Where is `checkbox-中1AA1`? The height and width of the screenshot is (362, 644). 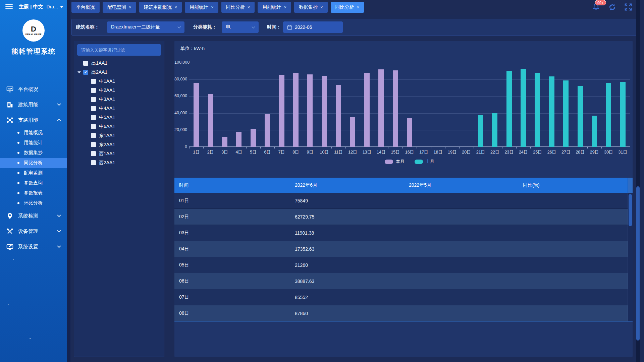 checkbox-中1AA1 is located at coordinates (93, 81).